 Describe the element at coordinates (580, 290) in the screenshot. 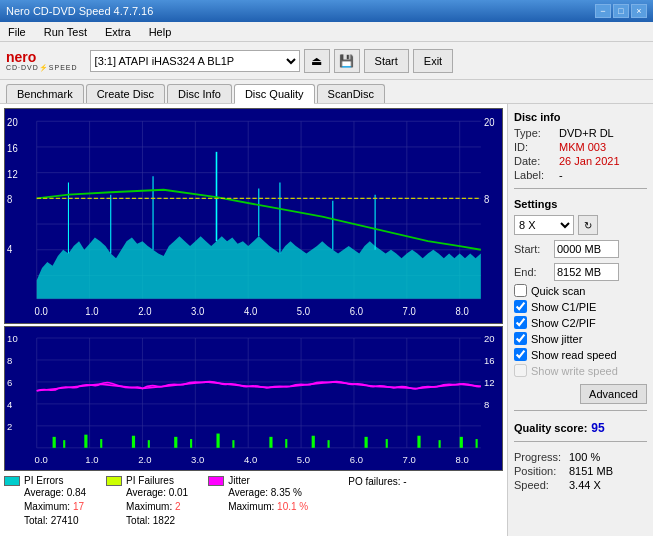

I see `quick-scan-row: Quick scan` at that location.